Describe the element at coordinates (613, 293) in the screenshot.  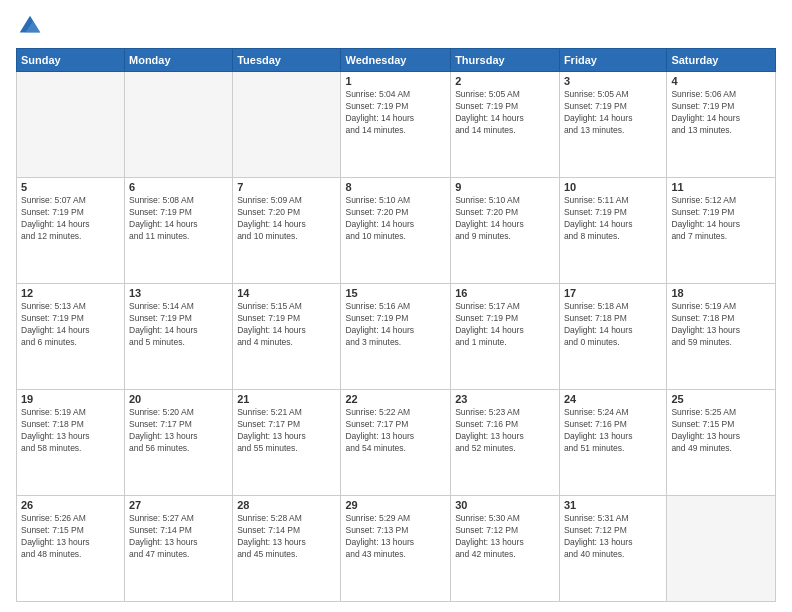
I see `day-number: 17` at that location.